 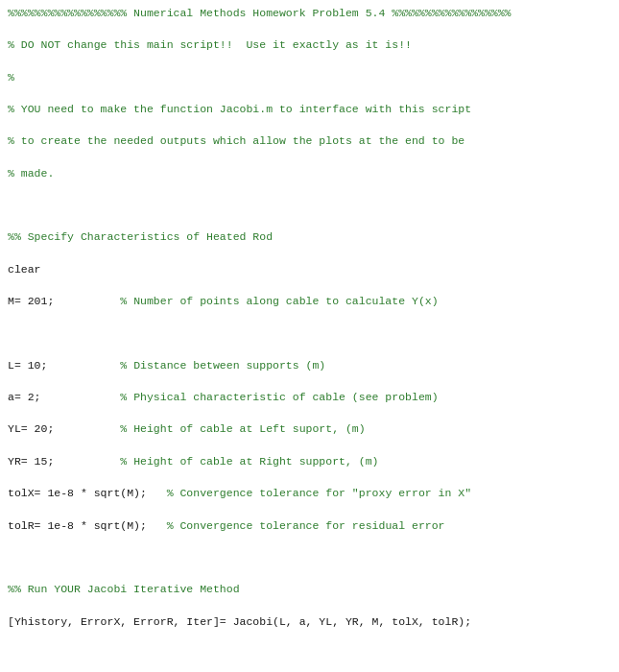 What do you see at coordinates (309, 271) in the screenshot?
I see `line-8: clear` at bounding box center [309, 271].